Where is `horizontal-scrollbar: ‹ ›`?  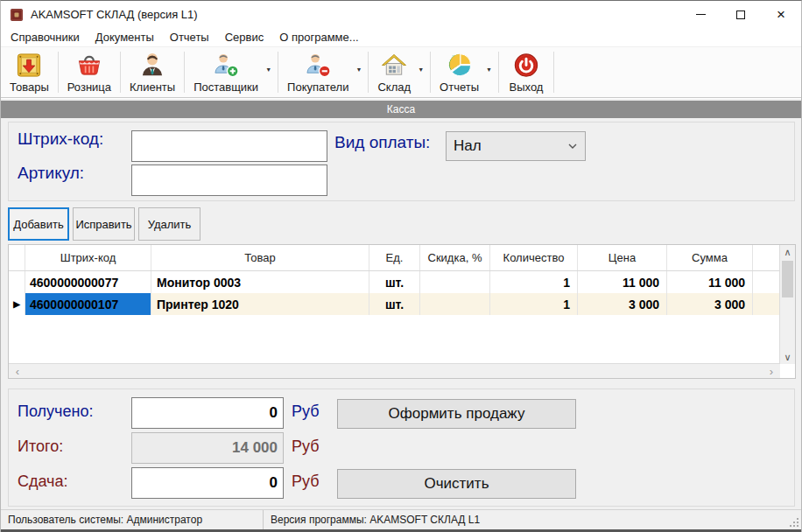
horizontal-scrollbar: ‹ › is located at coordinates (394, 371).